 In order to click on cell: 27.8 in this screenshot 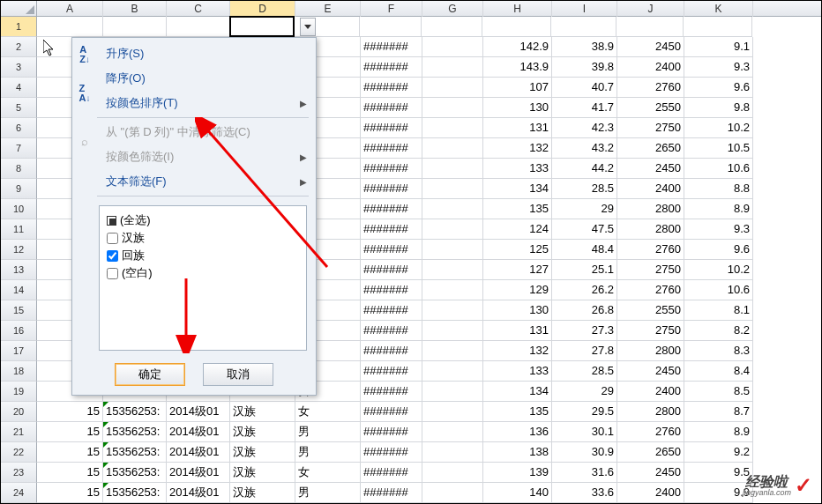, I will do `click(585, 351)`.